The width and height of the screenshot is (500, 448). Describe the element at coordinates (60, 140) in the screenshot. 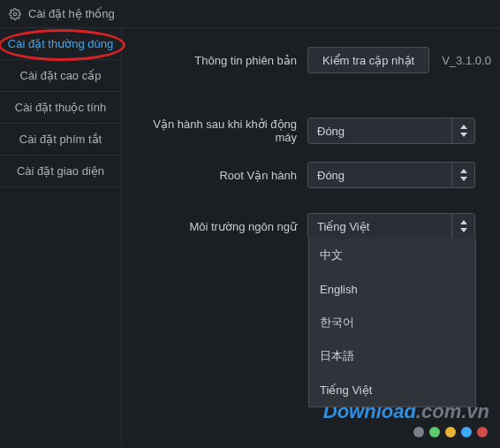

I see `sidebar-item-label: Cài đặt phím tắt` at that location.